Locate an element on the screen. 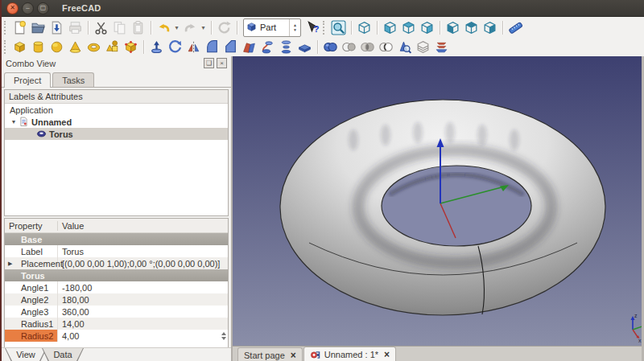 The image size is (644, 361). part-extrude-icon is located at coordinates (156, 47).